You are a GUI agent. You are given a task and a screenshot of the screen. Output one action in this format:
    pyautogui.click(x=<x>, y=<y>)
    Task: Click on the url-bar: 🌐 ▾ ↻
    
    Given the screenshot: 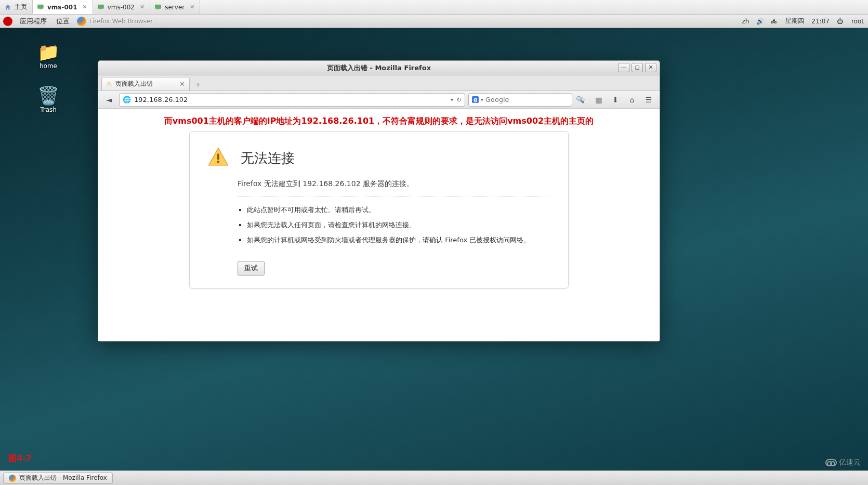 What is the action you would take?
    pyautogui.click(x=292, y=100)
    